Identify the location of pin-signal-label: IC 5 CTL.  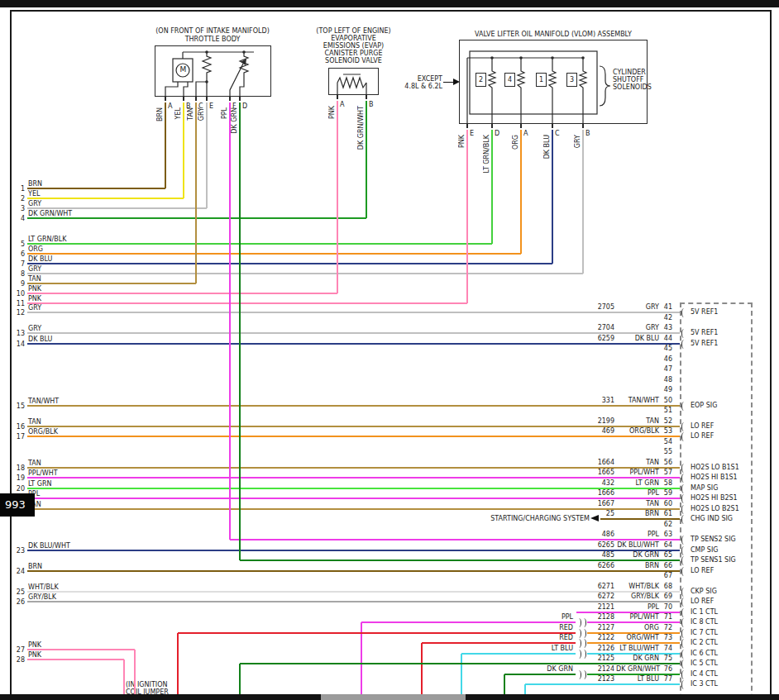
(705, 663).